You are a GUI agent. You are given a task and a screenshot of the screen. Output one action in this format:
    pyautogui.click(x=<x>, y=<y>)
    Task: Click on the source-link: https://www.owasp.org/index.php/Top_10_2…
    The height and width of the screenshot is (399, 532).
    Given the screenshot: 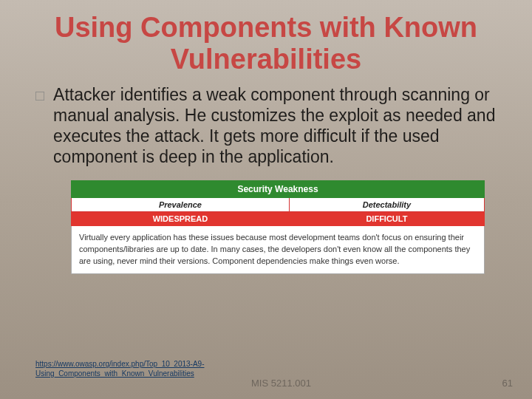 What is the action you would take?
    pyautogui.click(x=139, y=369)
    